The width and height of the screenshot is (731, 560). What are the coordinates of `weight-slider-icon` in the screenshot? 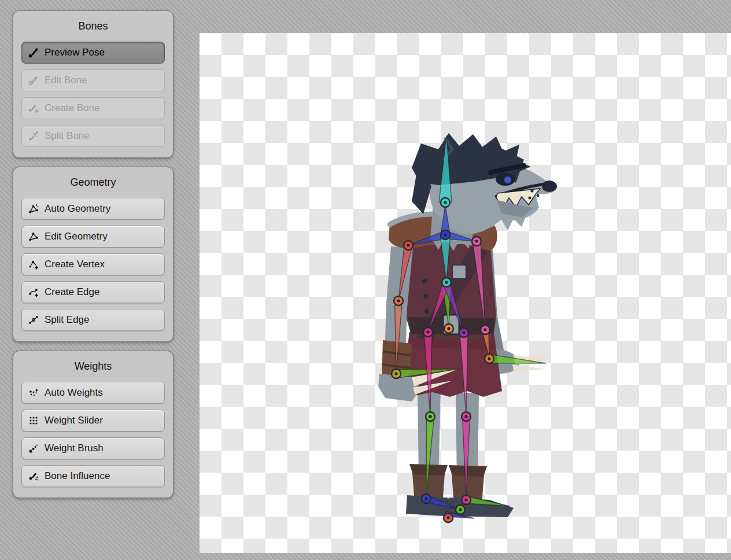 It's located at (34, 421).